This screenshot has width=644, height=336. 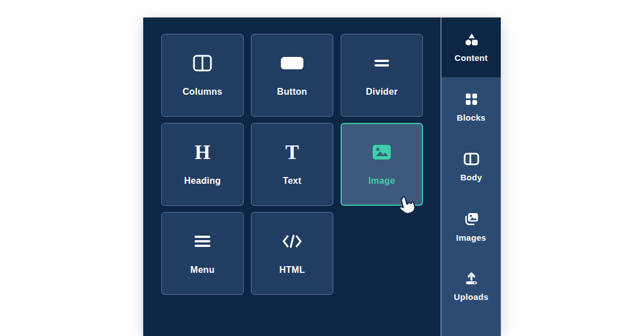 I want to click on tile-image: Image, so click(x=382, y=165).